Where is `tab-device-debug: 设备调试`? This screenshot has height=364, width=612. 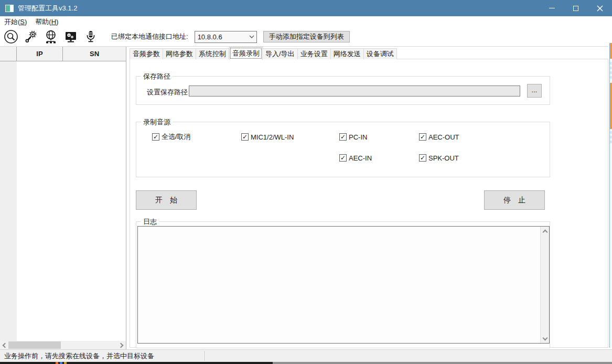
tab-device-debug: 设备调试 is located at coordinates (381, 53).